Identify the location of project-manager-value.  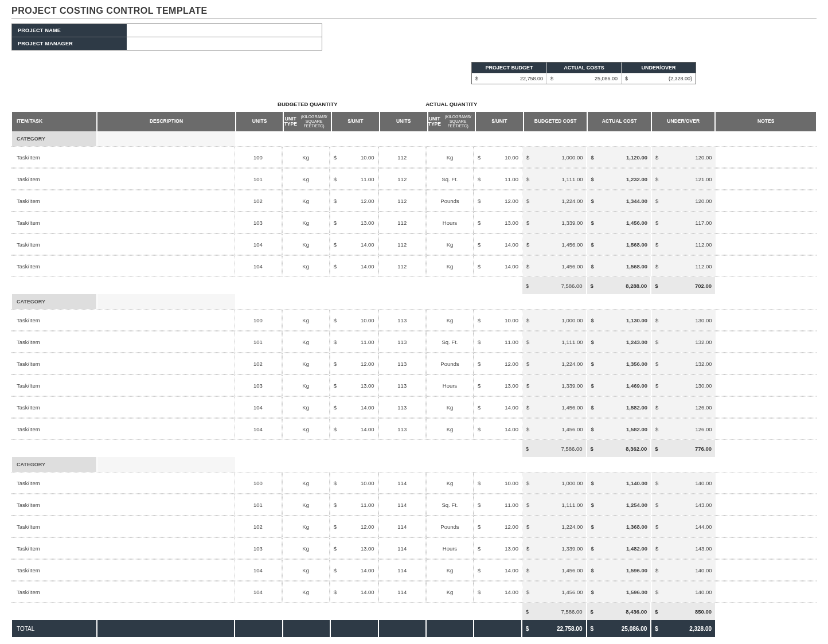
(224, 44).